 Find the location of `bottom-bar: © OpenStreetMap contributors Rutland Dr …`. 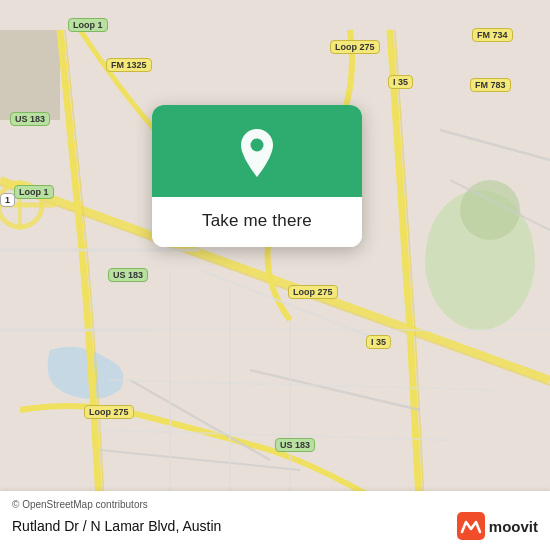

bottom-bar: © OpenStreetMap contributors Rutland Dr … is located at coordinates (275, 520).